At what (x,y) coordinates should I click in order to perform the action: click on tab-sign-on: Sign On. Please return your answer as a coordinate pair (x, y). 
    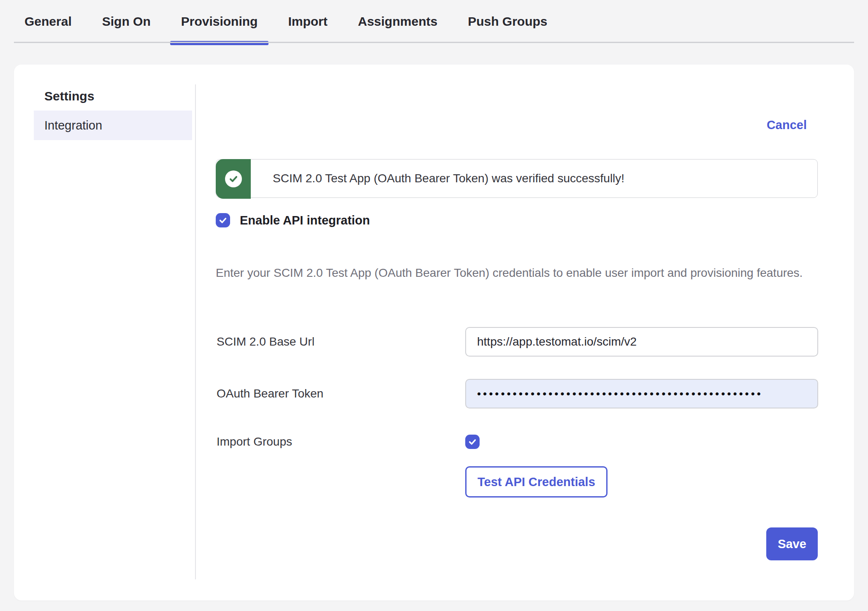
    Looking at the image, I should click on (127, 22).